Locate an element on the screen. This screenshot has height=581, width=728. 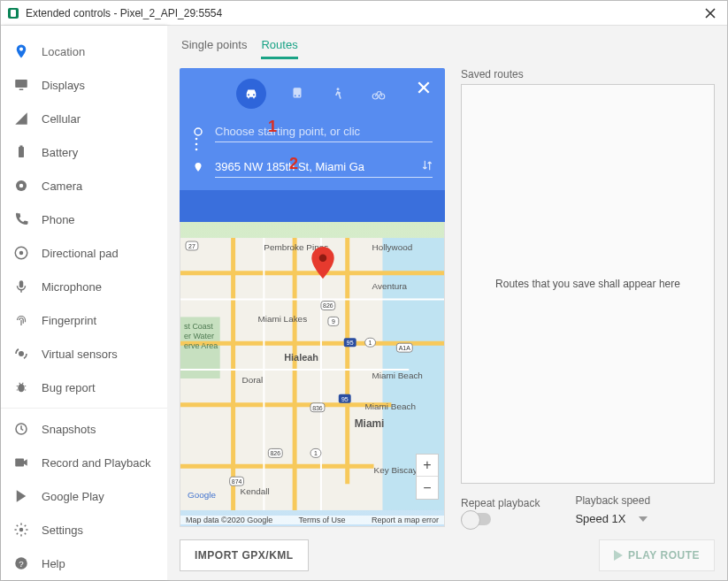
titlebar: Extended controls - Pixel_2_API_29:5554 is located at coordinates (364, 13).